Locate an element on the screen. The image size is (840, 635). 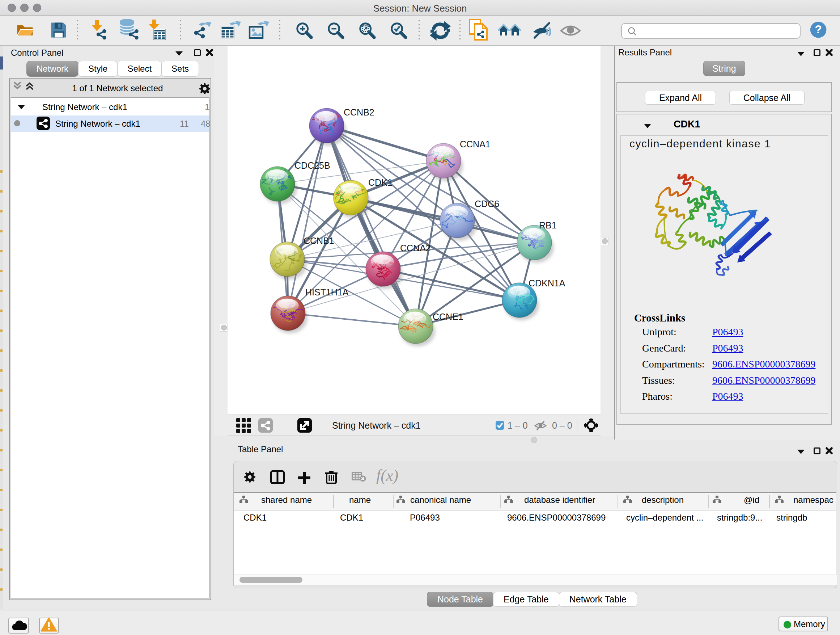
svg-text: CCNB1 is located at coordinates (319, 241).